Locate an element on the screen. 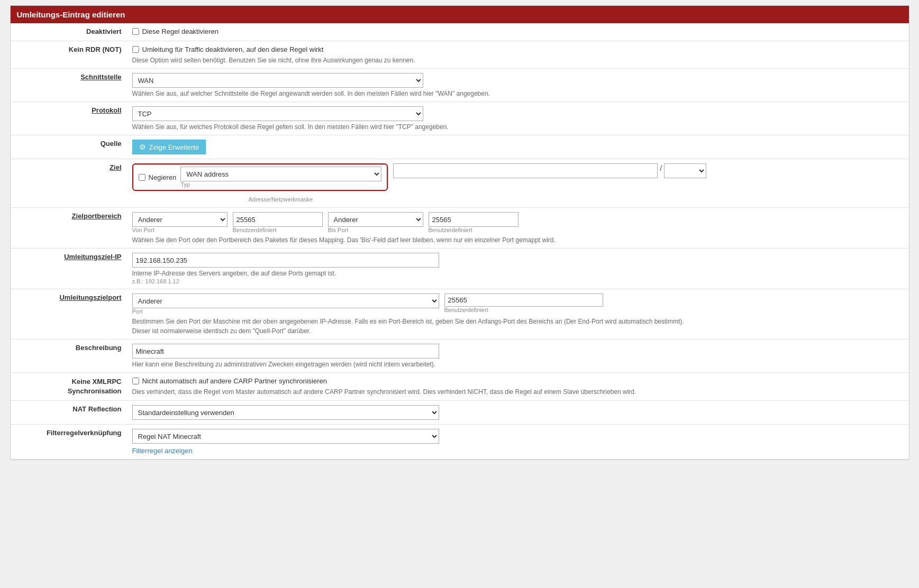 This screenshot has height=588, width=919. ziel-address-label: Adresse/Netzwerkmaske is located at coordinates (281, 199).